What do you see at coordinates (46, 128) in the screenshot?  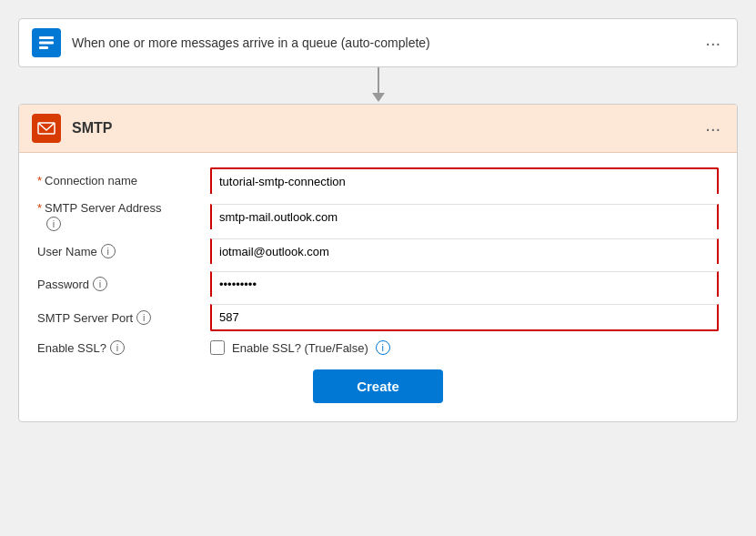 I see `smtp-icon` at bounding box center [46, 128].